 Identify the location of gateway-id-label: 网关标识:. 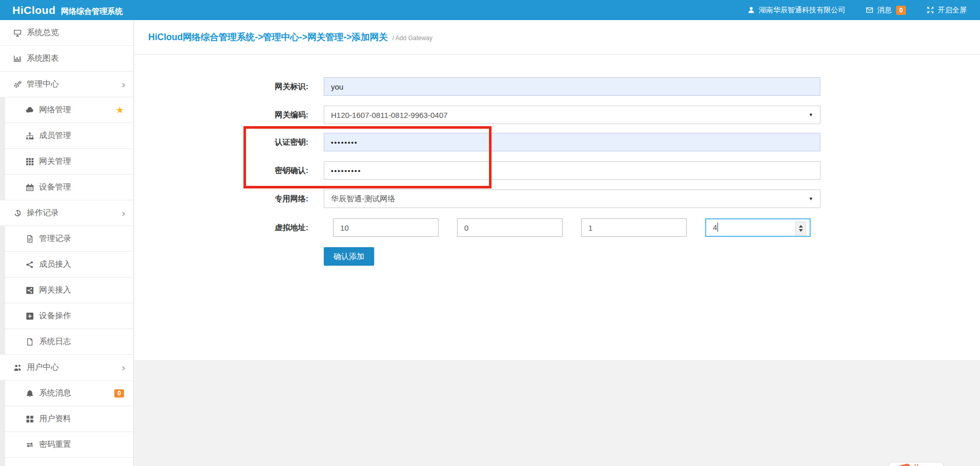
(221, 87).